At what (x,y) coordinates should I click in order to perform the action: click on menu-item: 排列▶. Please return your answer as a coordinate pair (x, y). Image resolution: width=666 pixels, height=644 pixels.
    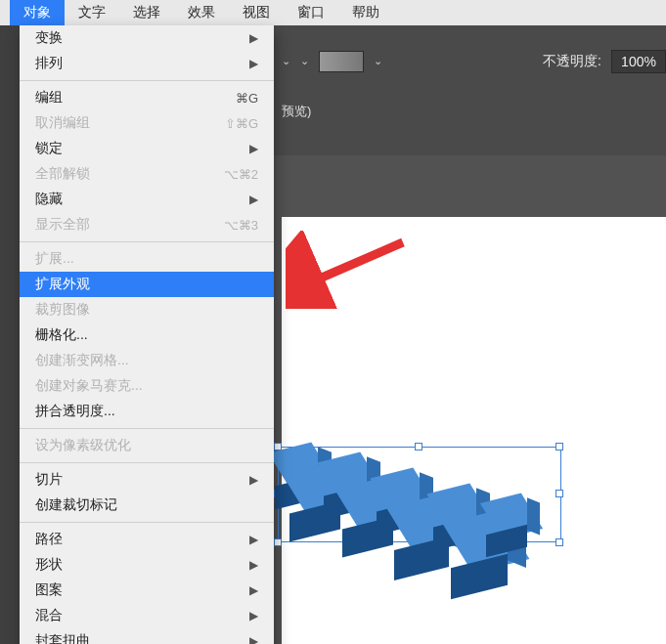
    Looking at the image, I should click on (147, 64).